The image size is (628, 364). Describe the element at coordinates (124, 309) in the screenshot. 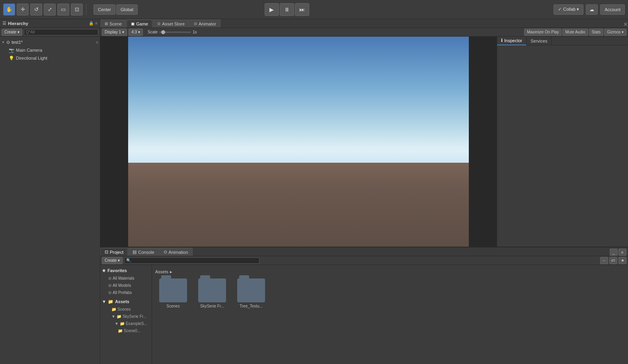

I see `scenes-label: Scenes` at that location.